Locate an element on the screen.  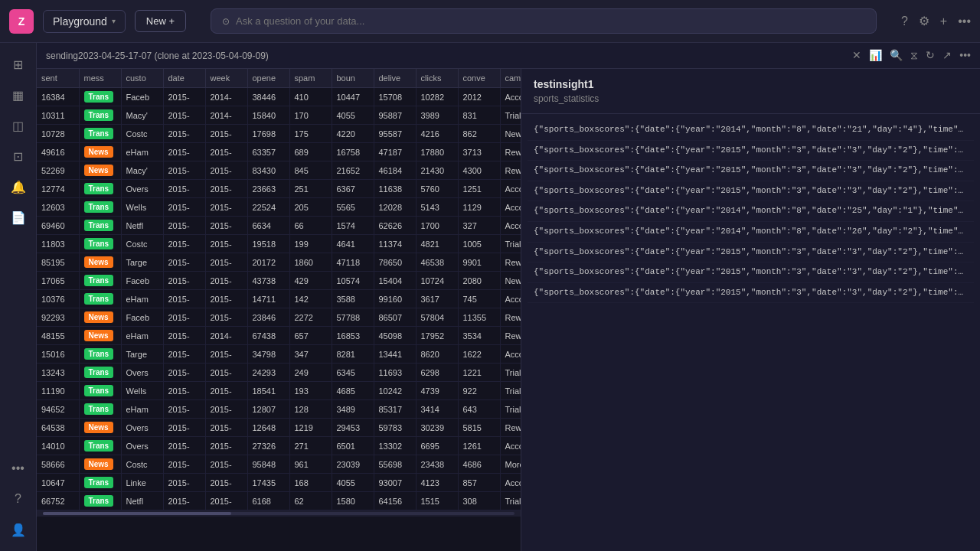
cell-custo: Macy' is located at coordinates (142, 171).